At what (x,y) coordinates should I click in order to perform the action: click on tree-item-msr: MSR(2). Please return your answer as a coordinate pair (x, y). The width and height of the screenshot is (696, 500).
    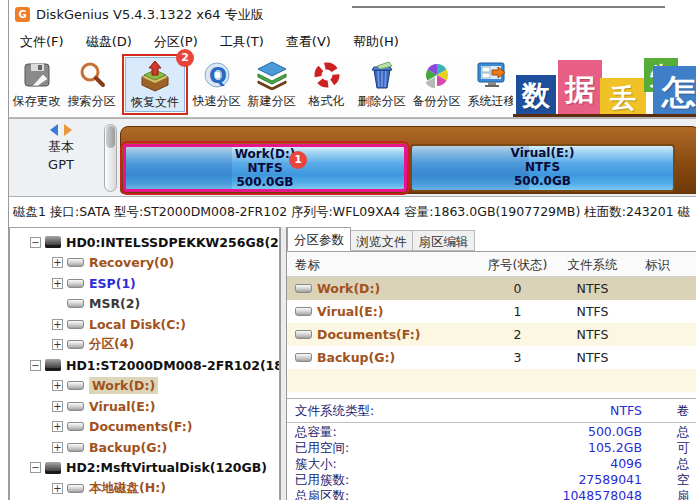
    Looking at the image, I should click on (144, 304).